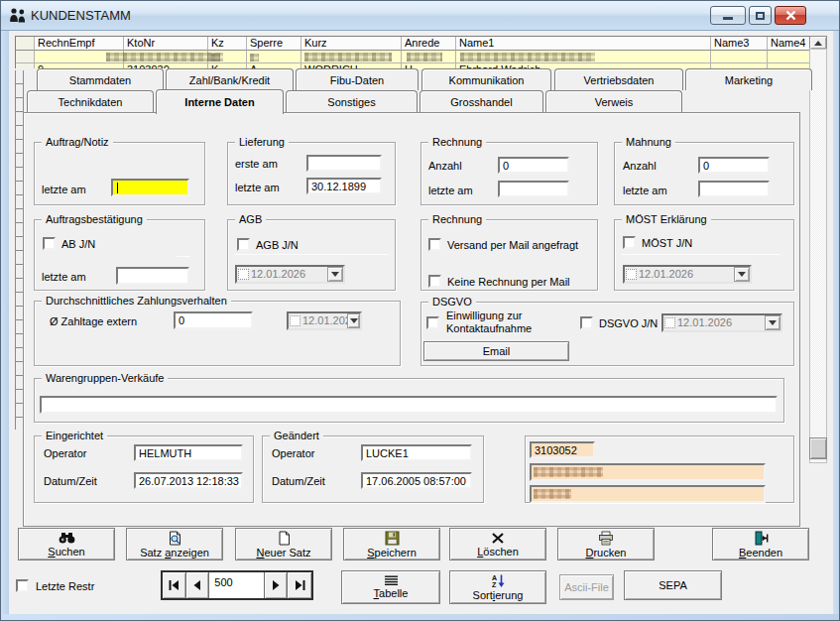  What do you see at coordinates (672, 585) in the screenshot?
I see `sepa-button: SEPA` at bounding box center [672, 585].